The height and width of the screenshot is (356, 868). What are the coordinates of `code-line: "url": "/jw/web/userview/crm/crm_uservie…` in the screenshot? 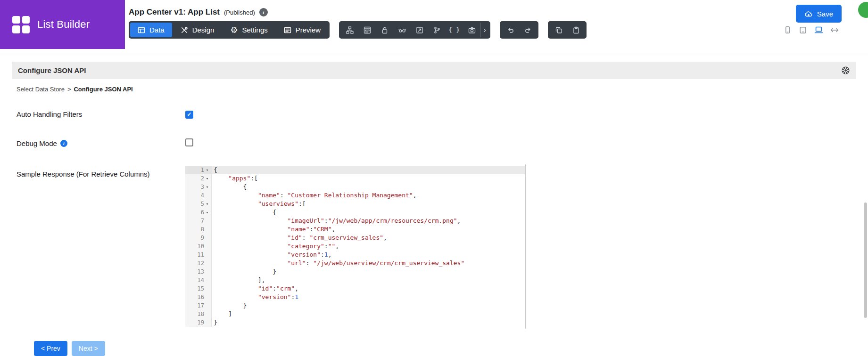 It's located at (369, 263).